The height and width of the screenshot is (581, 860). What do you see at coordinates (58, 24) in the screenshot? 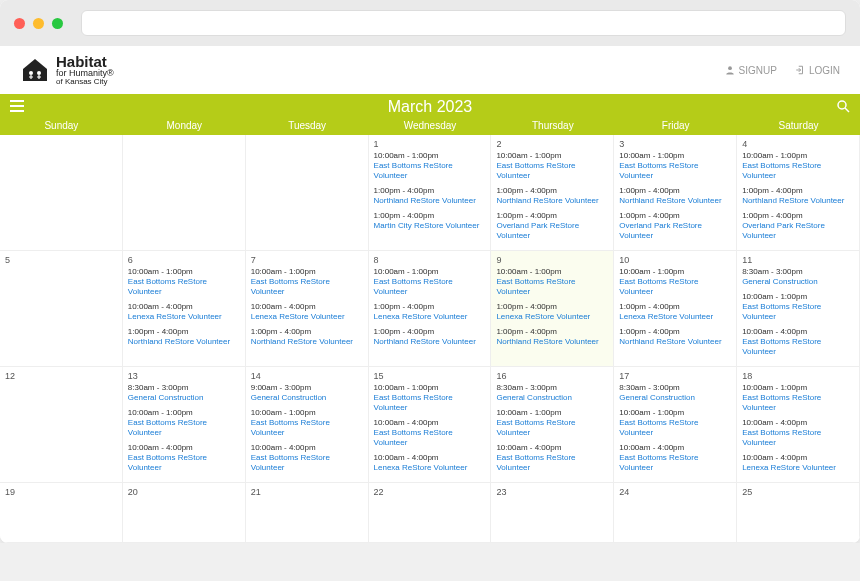
I see `window-max-dot` at bounding box center [58, 24].